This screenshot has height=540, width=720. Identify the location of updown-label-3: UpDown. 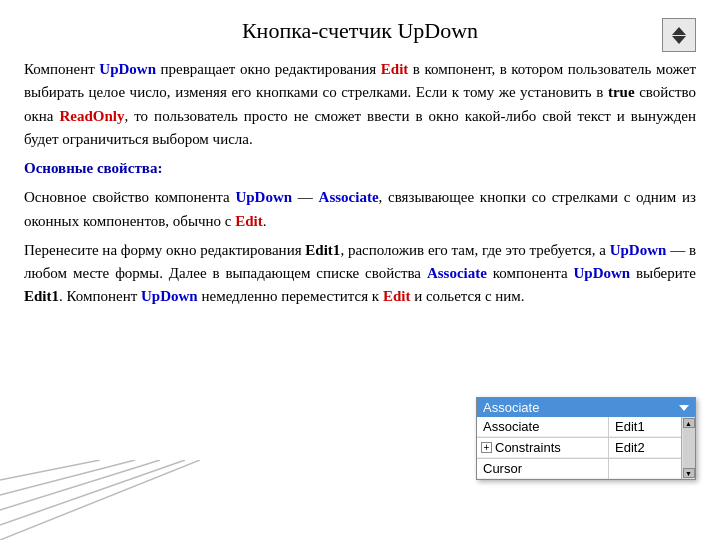
(638, 250).